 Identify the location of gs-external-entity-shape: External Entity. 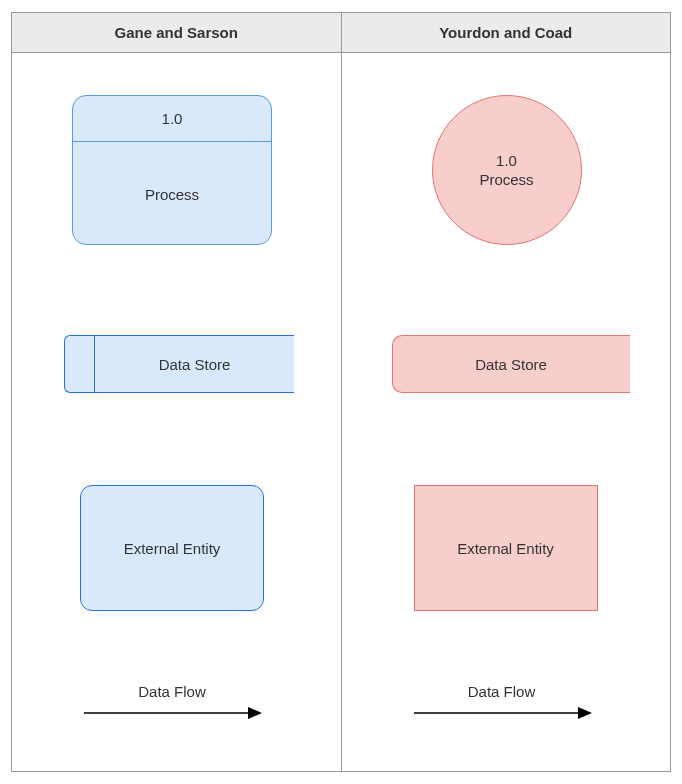
(172, 548).